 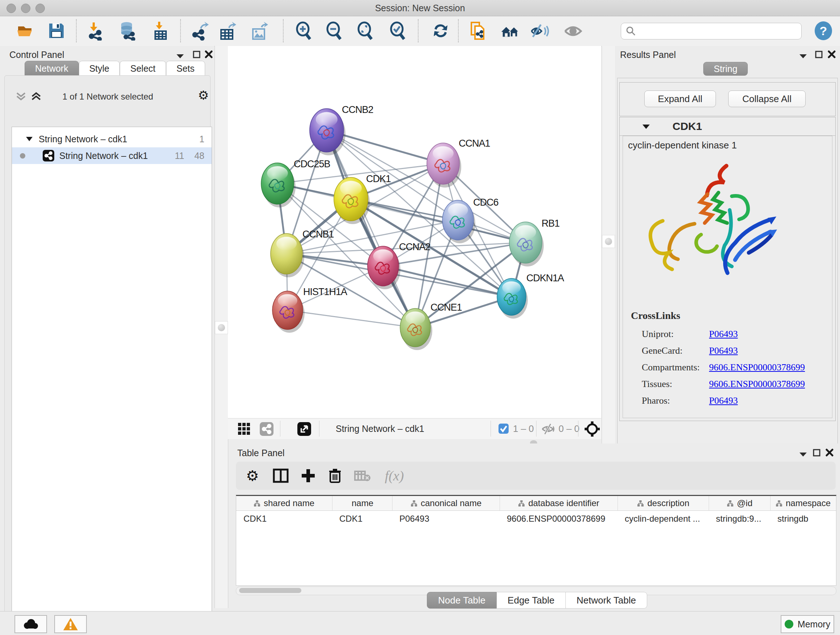 I want to click on tab-node-table: Node Table, so click(x=462, y=600).